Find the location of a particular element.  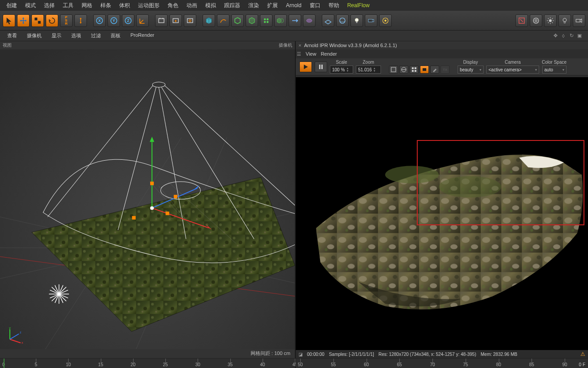

ipr-toolbar: Scale 100 %▲▼ Zoom 51.016▲▼ is located at coordinates (442, 67).